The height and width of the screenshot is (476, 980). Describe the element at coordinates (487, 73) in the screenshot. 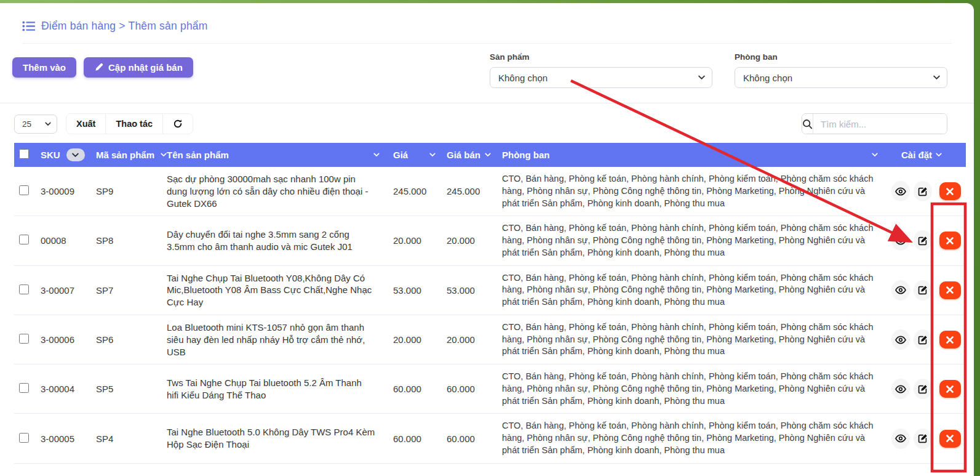

I see `toolbar: Thêm vào Cập nhật giá bán Sản phẩm Không…` at that location.